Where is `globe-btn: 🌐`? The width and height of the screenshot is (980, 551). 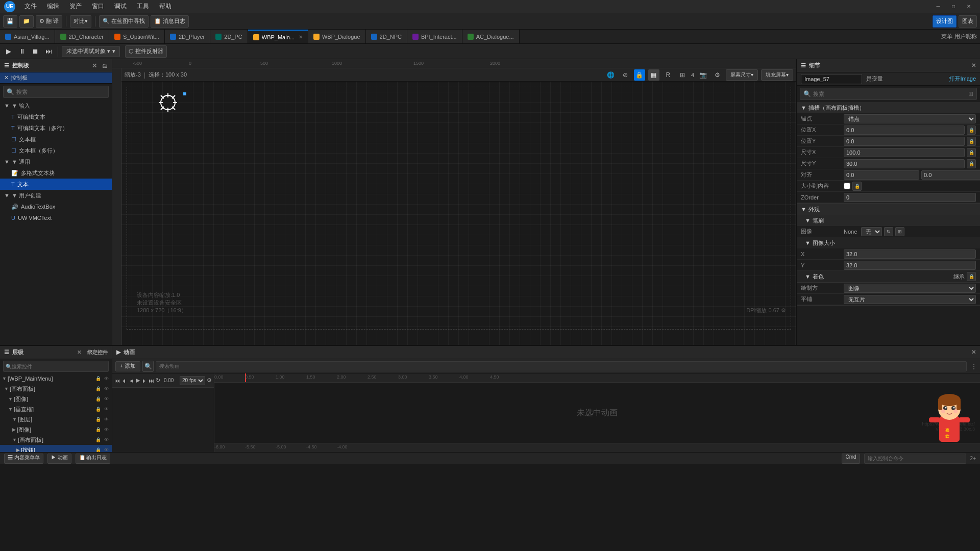
globe-btn: 🌐 is located at coordinates (611, 75).